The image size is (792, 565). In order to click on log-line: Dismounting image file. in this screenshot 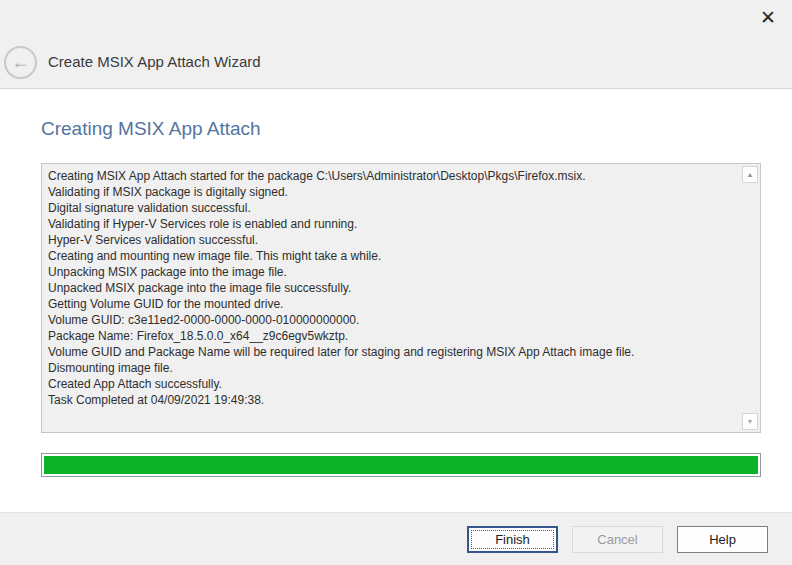, I will do `click(392, 368)`.